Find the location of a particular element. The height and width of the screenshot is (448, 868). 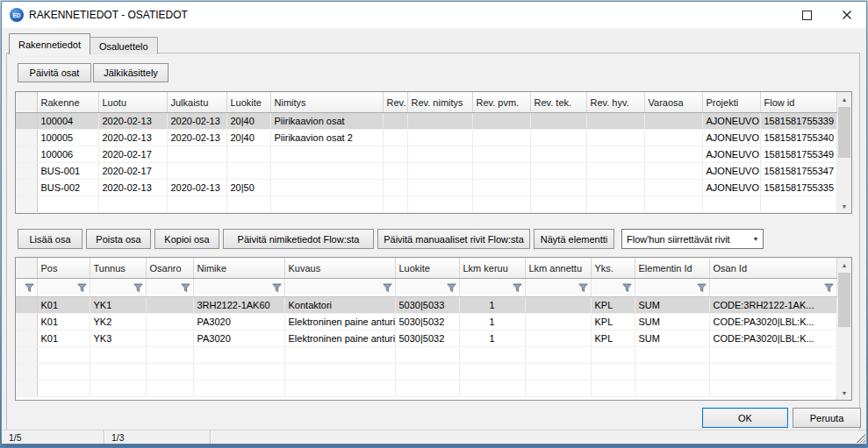

column-header: Lkm annettu is located at coordinates (558, 268).